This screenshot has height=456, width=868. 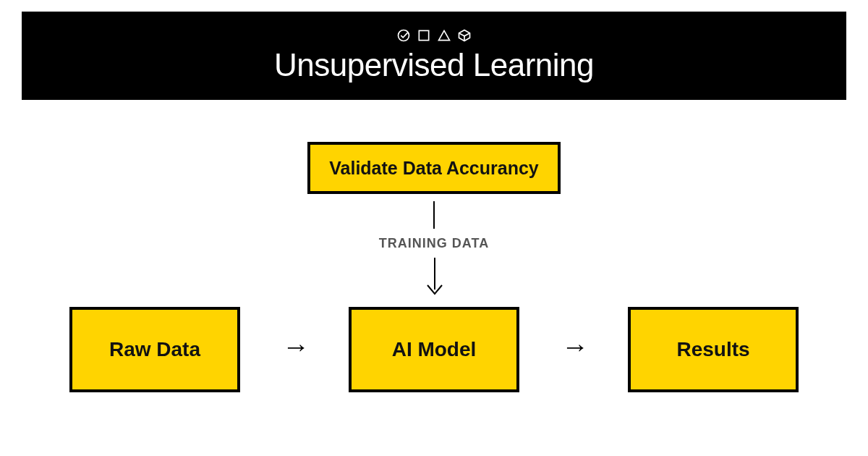 I want to click on box-raw-data: Raw Data, so click(x=155, y=350).